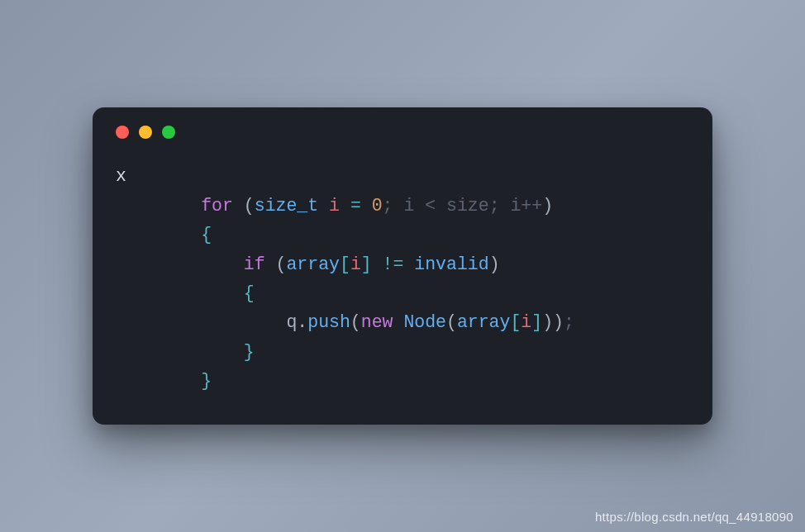 The image size is (805, 532). What do you see at coordinates (446, 206) in the screenshot?
I see `cond: i < size;` at bounding box center [446, 206].